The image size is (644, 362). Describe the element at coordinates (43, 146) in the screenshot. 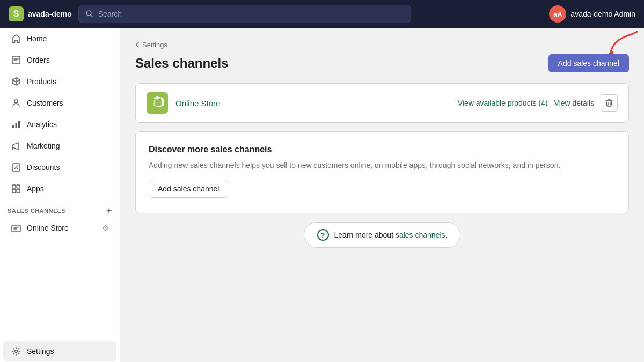

I see `sidebar-item-marketing-label: Marketing` at that location.